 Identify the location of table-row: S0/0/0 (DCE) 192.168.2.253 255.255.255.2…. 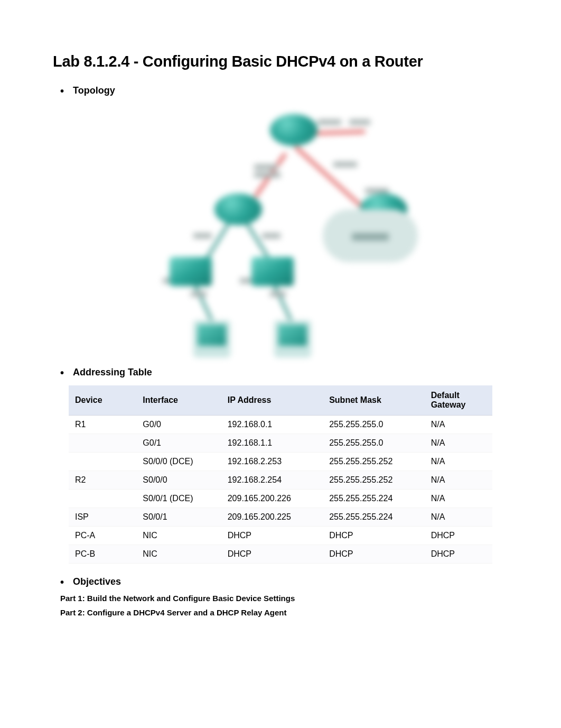
(280, 462).